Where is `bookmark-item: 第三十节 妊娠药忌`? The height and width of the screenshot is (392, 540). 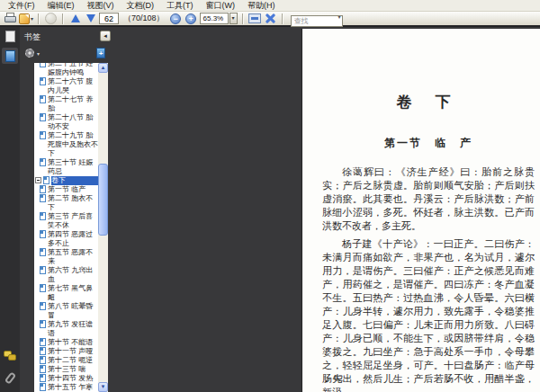 bookmark-item: 第三十节 妊娠药忌 is located at coordinates (67, 167).